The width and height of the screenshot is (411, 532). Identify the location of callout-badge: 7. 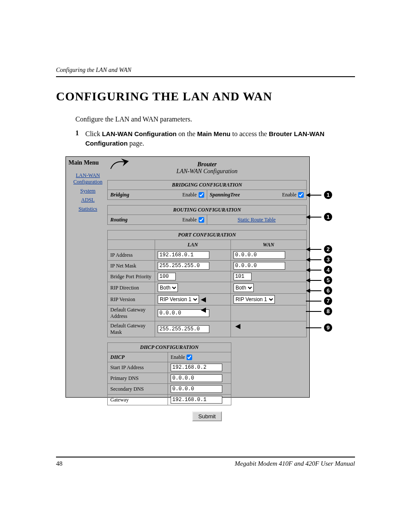
(328, 301).